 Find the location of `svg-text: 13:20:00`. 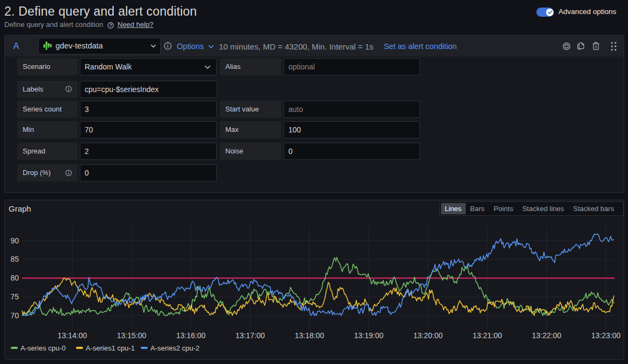

svg-text: 13:20:00 is located at coordinates (428, 335).